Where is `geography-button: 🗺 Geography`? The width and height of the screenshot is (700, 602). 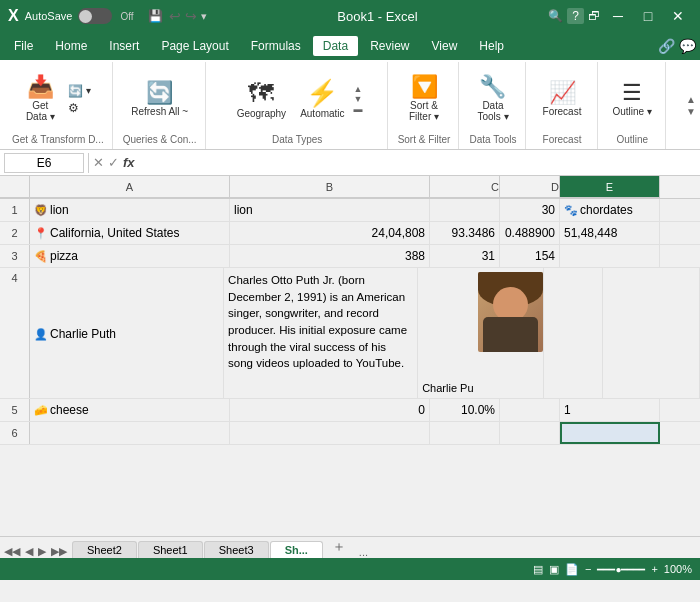
geography-button: 🗺 Geography is located at coordinates (262, 100).